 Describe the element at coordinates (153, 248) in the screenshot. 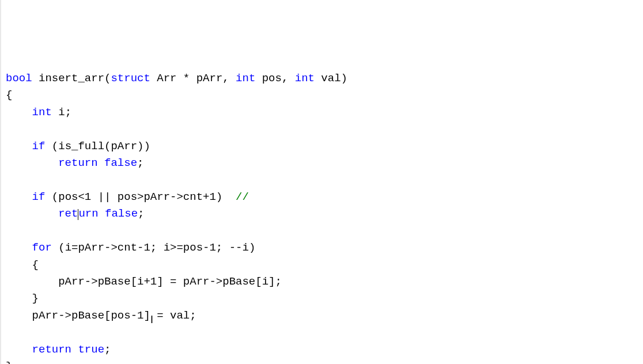

I see `code-text: (i=pArr->cnt-1; i>=pos-1; --i)` at that location.